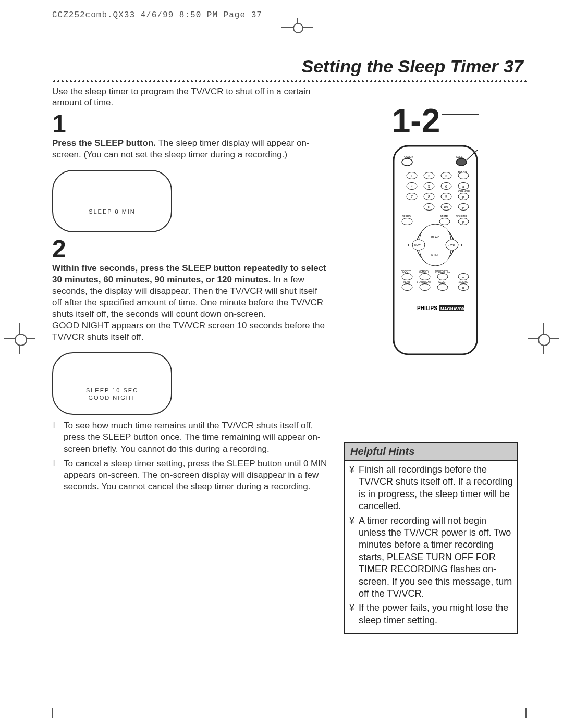 This screenshot has width=563, height=728. Describe the element at coordinates (444, 216) in the screenshot. I see `svg-text: MUTE` at that location.